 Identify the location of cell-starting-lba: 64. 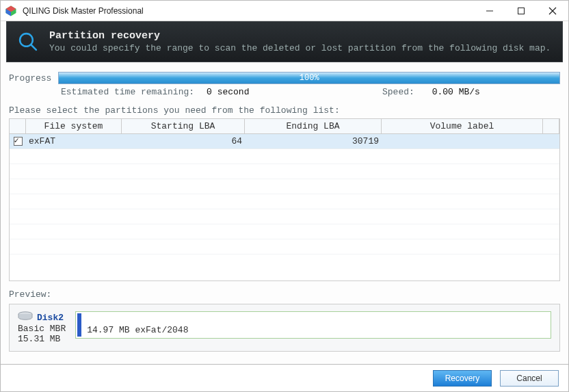
(183, 141).